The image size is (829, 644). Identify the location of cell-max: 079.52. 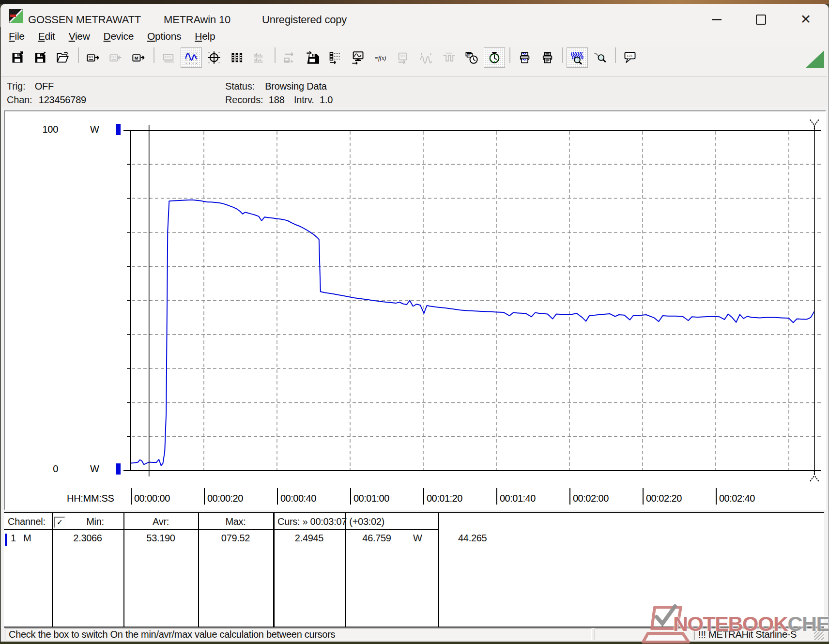
(235, 538).